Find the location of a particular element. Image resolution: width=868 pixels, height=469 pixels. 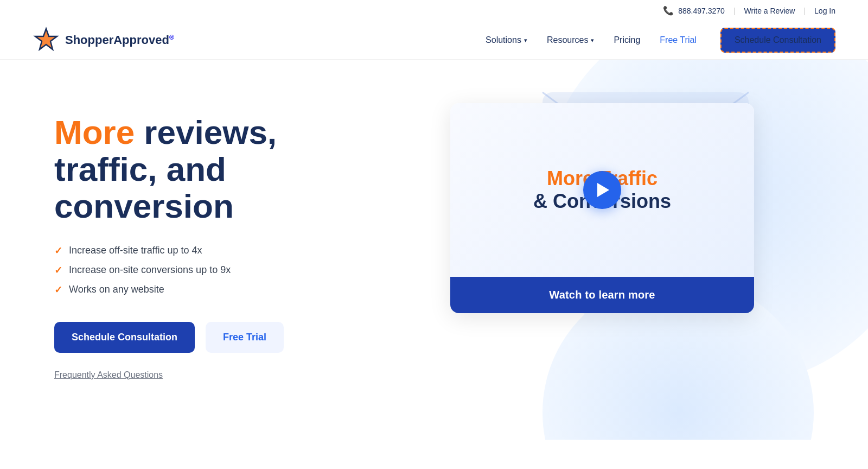

free-trial-hero-button: Free Trial is located at coordinates (245, 338).